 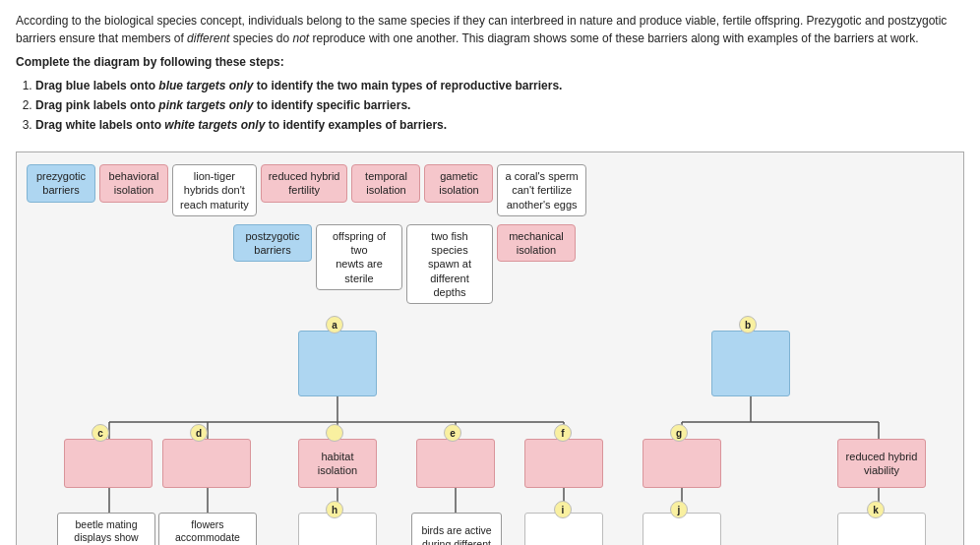 I want to click on label-temporal-isolation: temporalisolation, so click(x=386, y=183).